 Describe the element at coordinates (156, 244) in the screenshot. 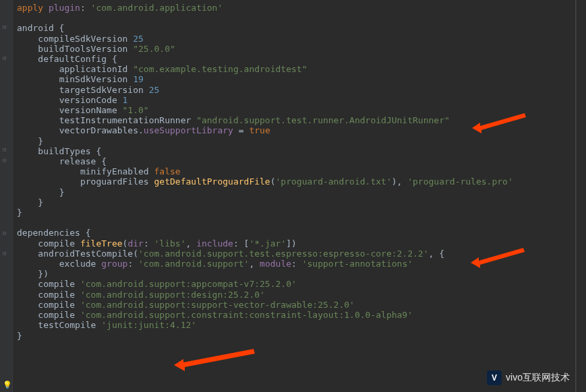

I see `code-line: compile fileTree(dir: 'libs', include: […` at that location.